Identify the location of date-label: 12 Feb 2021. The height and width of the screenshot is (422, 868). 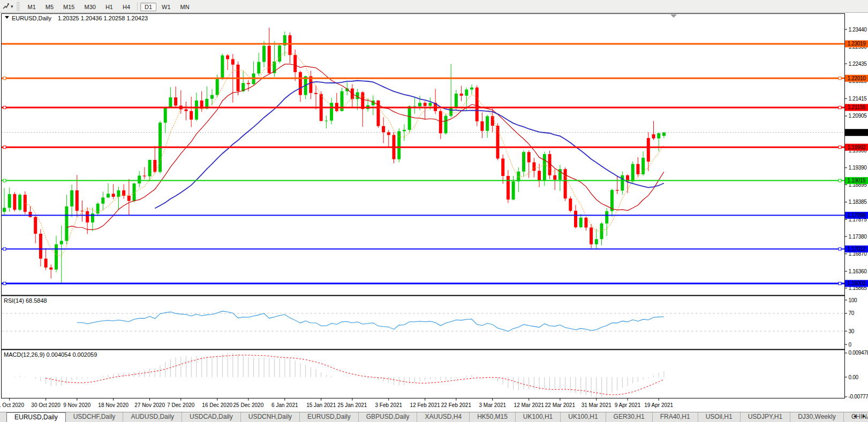
(425, 405).